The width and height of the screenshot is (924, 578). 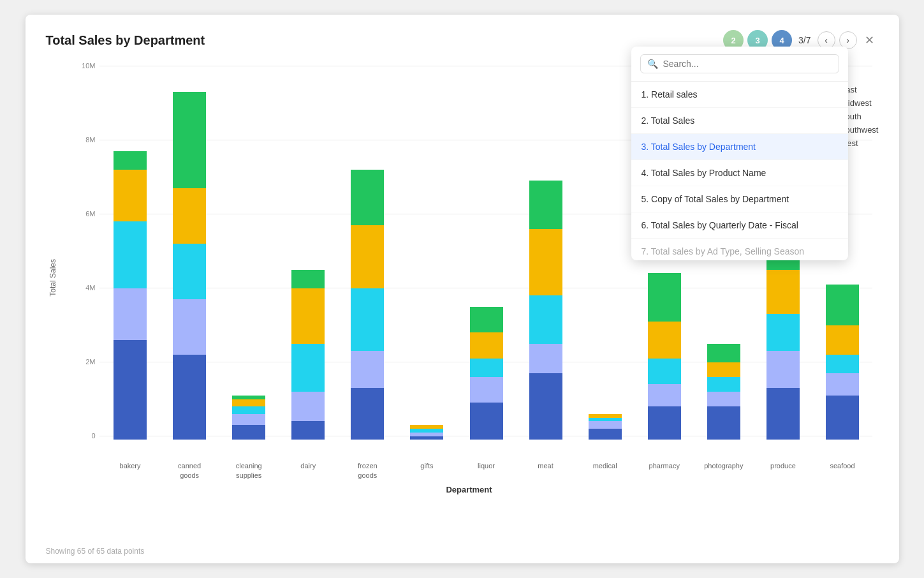 What do you see at coordinates (469, 490) in the screenshot?
I see `x-axis-title: Department` at bounding box center [469, 490].